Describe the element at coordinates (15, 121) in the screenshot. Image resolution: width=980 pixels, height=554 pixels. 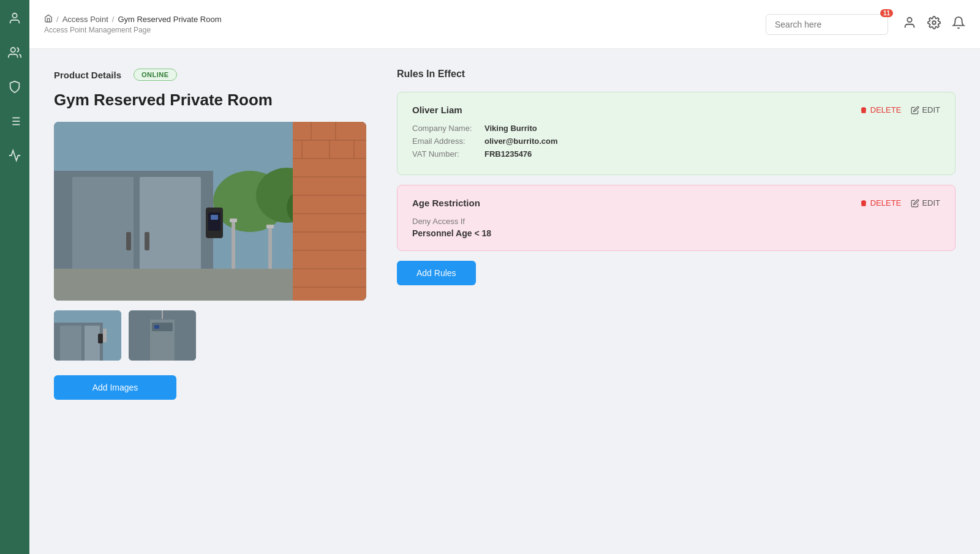
I see `list-icon` at that location.